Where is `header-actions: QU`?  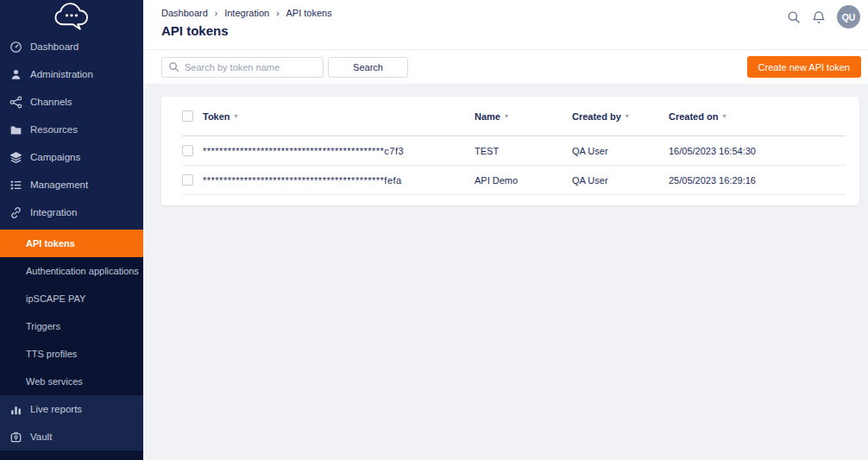 header-actions: QU is located at coordinates (823, 17).